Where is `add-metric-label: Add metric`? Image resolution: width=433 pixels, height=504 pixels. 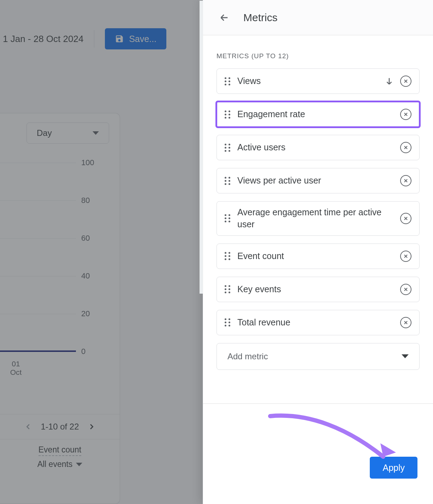 add-metric-label: Add metric is located at coordinates (248, 356).